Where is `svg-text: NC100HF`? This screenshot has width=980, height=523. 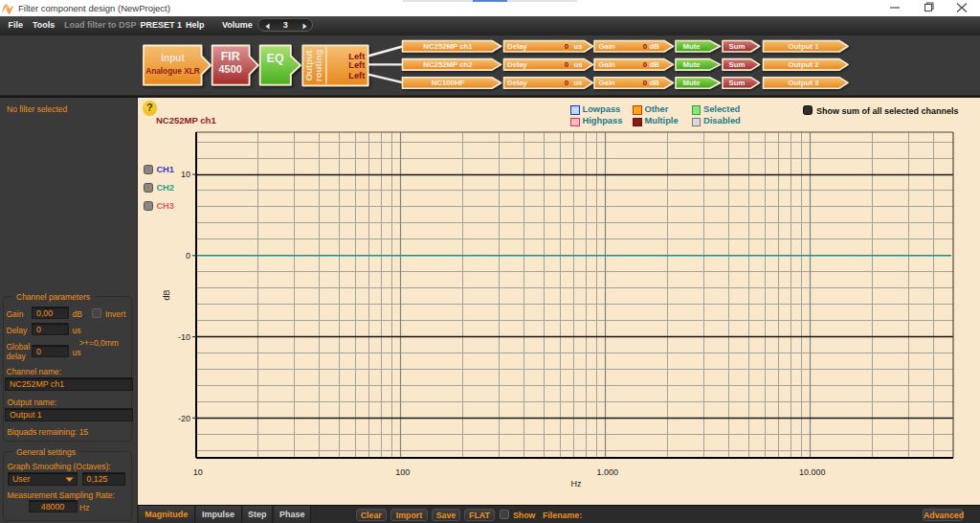 svg-text: NC100HF is located at coordinates (448, 82).